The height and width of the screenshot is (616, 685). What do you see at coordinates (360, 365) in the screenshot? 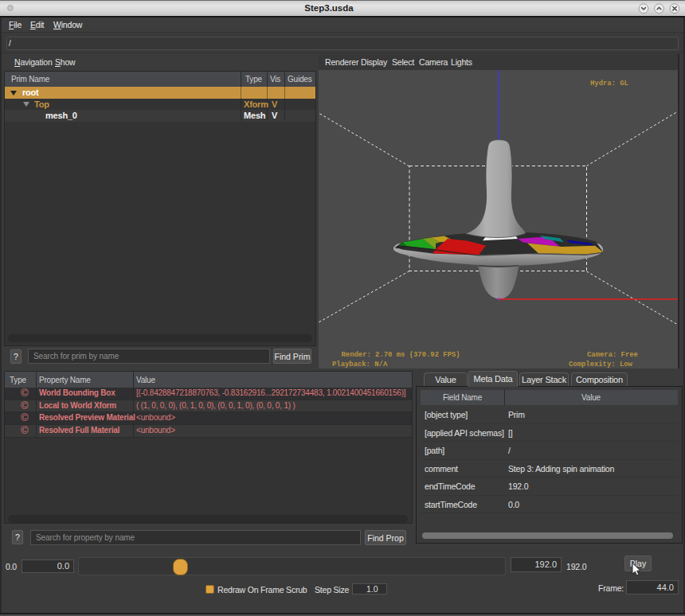
I see `svg-text: Playback: N/A` at bounding box center [360, 365].